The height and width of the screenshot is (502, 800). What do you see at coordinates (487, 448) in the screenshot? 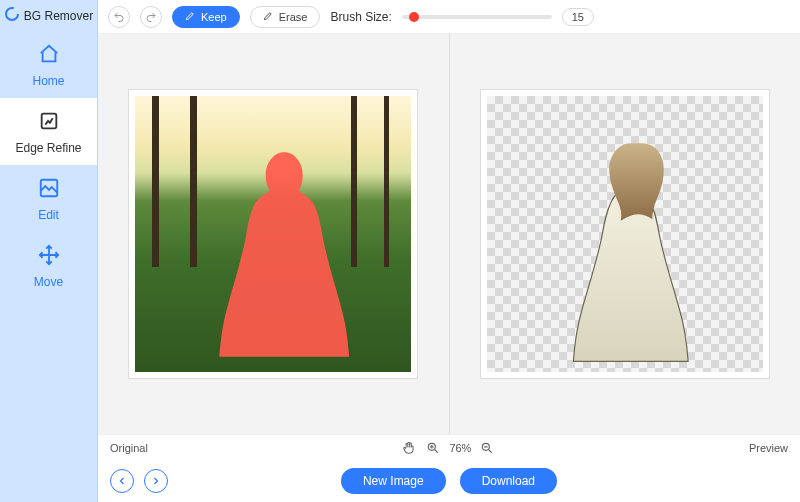
I see `zoom-out-button` at bounding box center [487, 448].